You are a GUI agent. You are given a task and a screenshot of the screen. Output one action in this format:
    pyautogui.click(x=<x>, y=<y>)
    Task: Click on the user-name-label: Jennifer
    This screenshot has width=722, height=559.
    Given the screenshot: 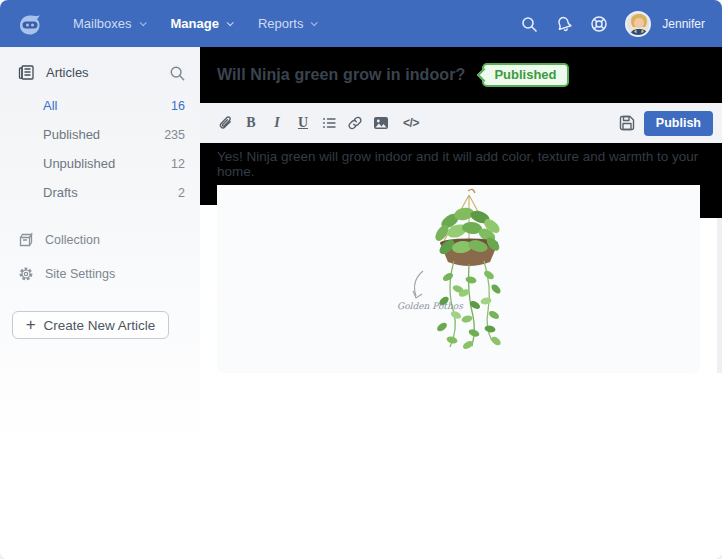 What is the action you would take?
    pyautogui.click(x=684, y=24)
    